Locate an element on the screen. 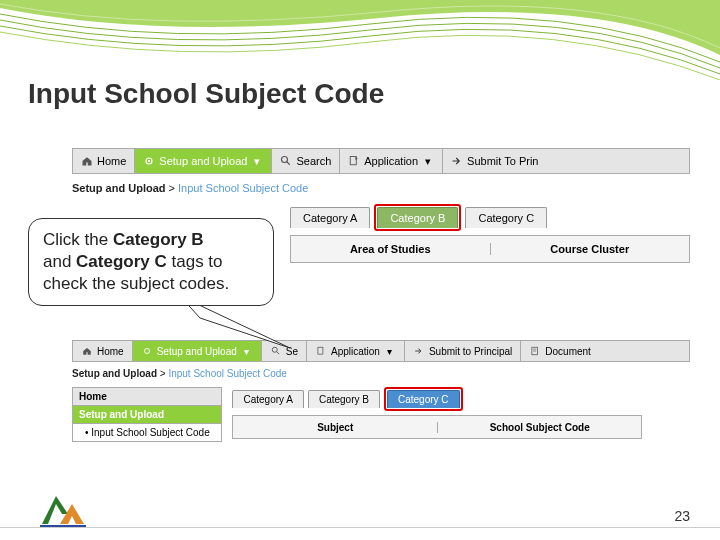 This screenshot has width=720, height=540. nav-label: Setup and Upload is located at coordinates (203, 161).